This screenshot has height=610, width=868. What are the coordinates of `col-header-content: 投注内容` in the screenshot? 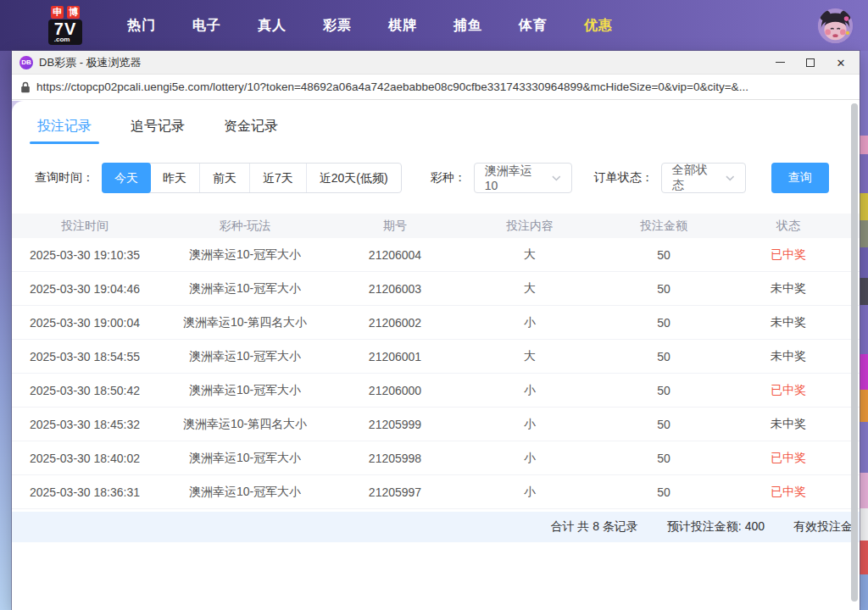 It's located at (530, 226).